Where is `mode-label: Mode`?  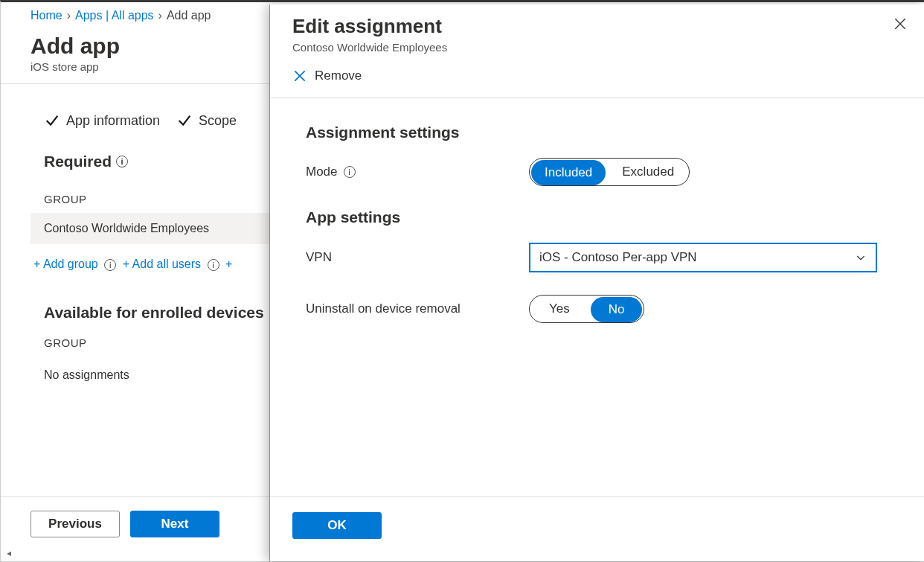 mode-label: Mode is located at coordinates (321, 172).